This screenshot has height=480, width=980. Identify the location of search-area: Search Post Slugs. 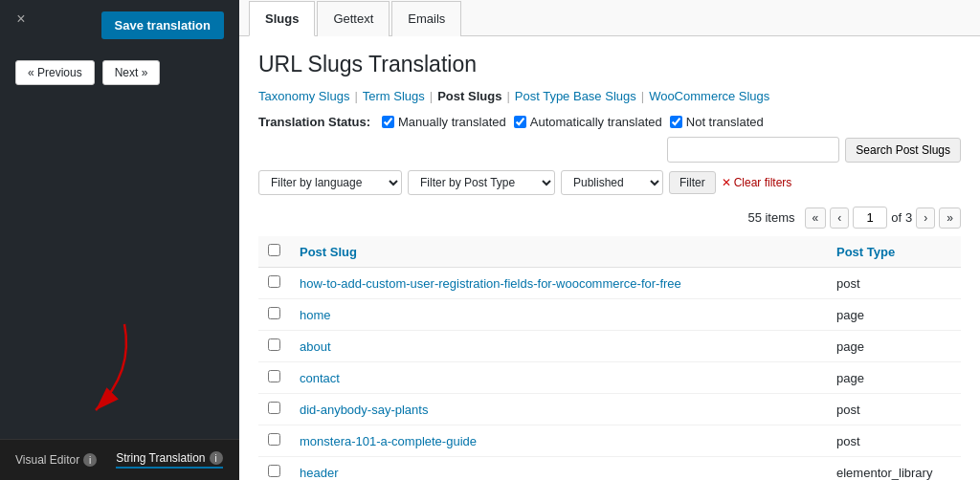
(610, 149).